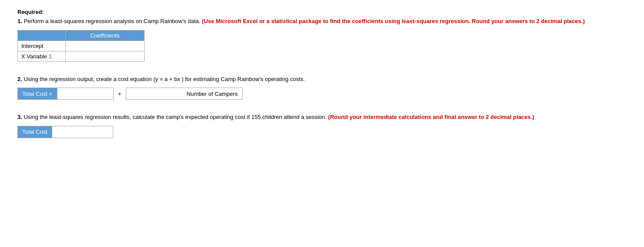 This screenshot has width=644, height=247. Describe the element at coordinates (322, 132) in the screenshot. I see `total-cost-row-q3: Total Cost` at that location.